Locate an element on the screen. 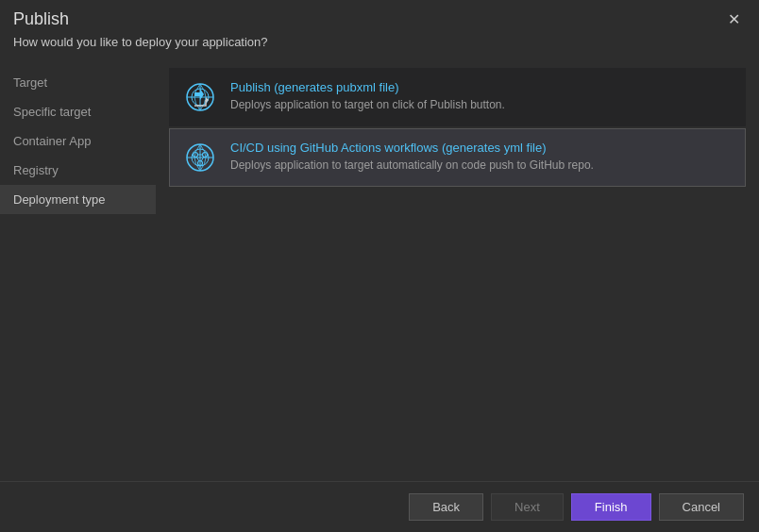 Image resolution: width=759 pixels, height=532 pixels. option-cicd-text: CI/CD using GitHub Actions workflows (ge… is located at coordinates (412, 157).